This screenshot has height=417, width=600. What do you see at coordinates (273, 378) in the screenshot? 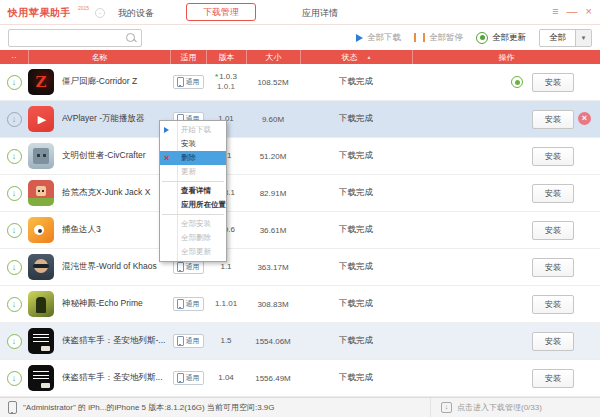
I see `size-cell: 1556.49M` at bounding box center [273, 378].